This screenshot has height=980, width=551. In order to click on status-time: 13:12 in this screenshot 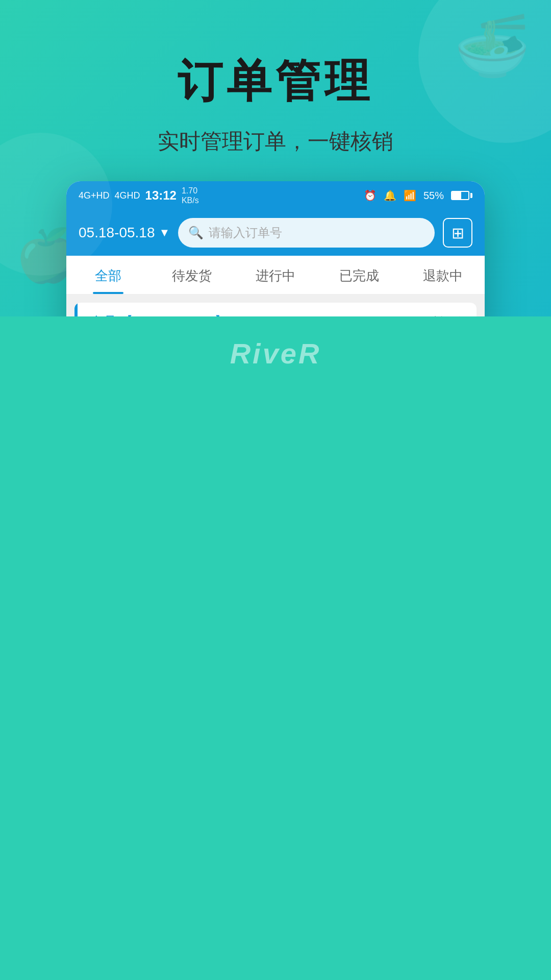, I will do `click(161, 195)`.